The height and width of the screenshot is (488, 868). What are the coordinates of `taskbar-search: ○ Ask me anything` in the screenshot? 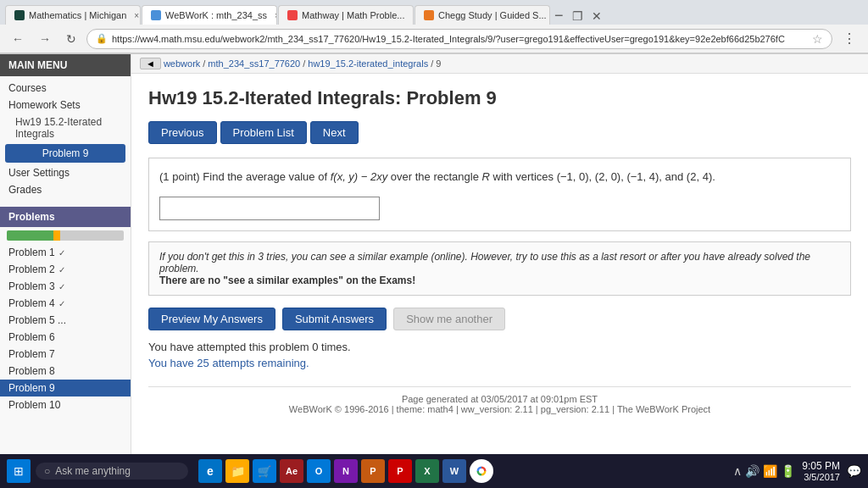 It's located at (112, 471).